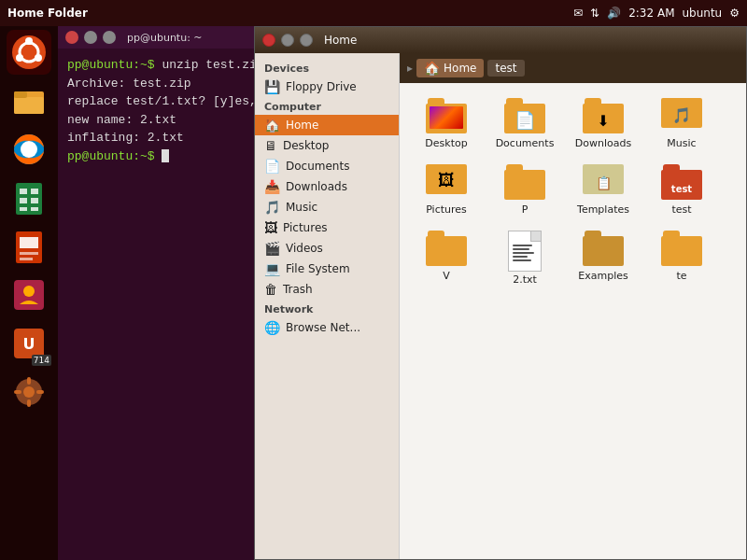 The image size is (747, 560). What do you see at coordinates (271, 146) in the screenshot?
I see `desktop-folder-icon: 🖥` at bounding box center [271, 146].